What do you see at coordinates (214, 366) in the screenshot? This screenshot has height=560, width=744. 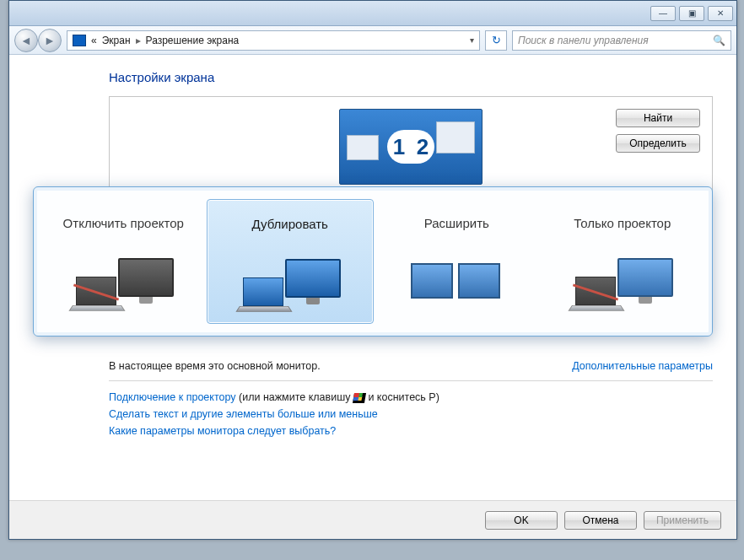 I see `main-monitor-note: В настоящее время это основной монитор.` at bounding box center [214, 366].